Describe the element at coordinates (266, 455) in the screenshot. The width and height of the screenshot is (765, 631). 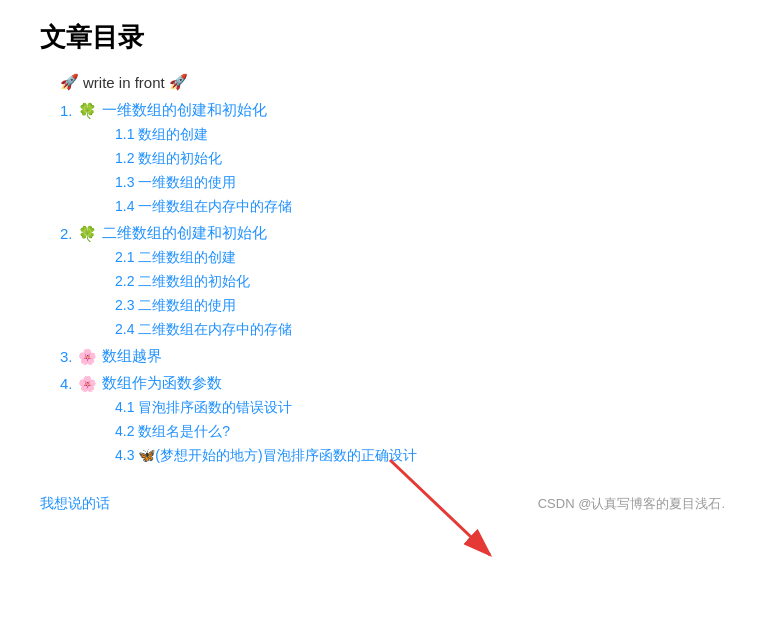
I see `toc-sub-item-4-3-link: 4.3 🦋(梦想开始的地方)冒泡排序函数的正确设计` at that location.